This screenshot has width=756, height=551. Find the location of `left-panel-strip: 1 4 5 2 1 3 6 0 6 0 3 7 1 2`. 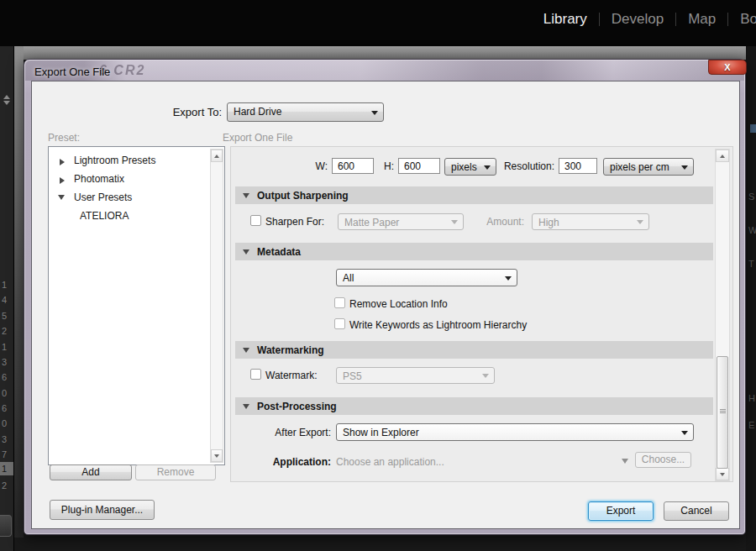

left-panel-strip: 1 4 5 2 1 3 6 0 6 0 3 7 1 2 is located at coordinates (7, 299).